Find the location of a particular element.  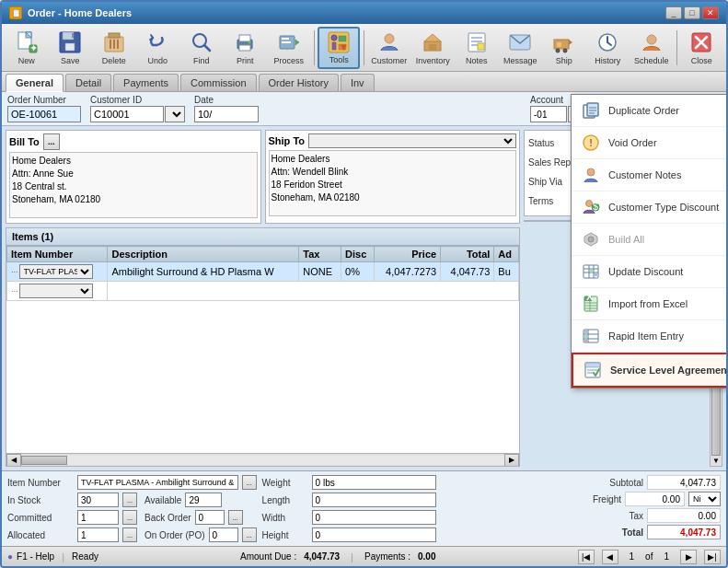

ship-to-address: Home Dealers Attn: Wendell Blink 18 Feri… is located at coordinates (393, 183).